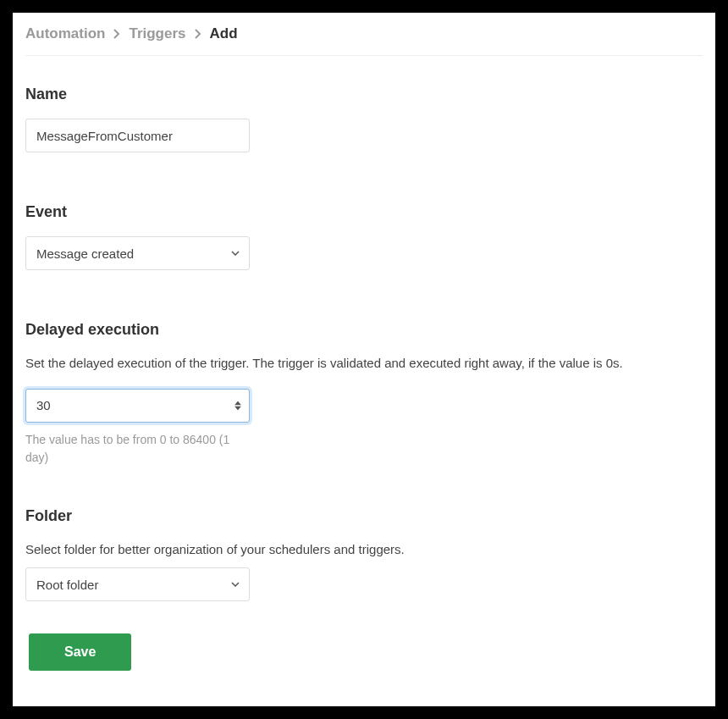 This screenshot has height=719, width=728. I want to click on folder-select-wrapper: Root folder, so click(137, 584).